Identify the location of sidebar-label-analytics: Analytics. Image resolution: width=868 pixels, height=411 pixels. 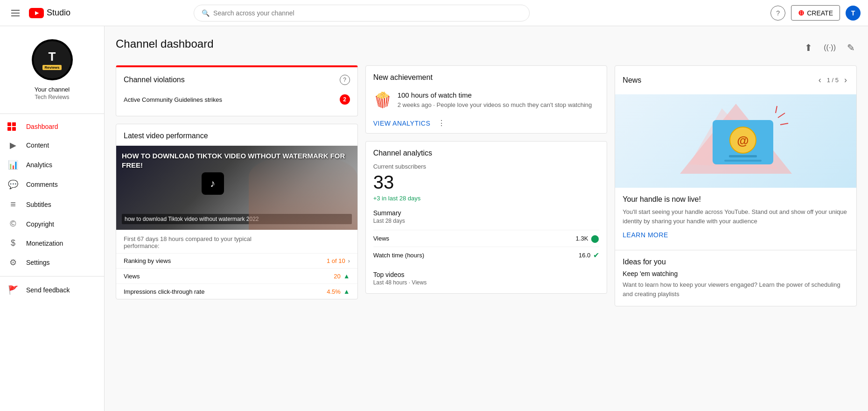
(39, 165).